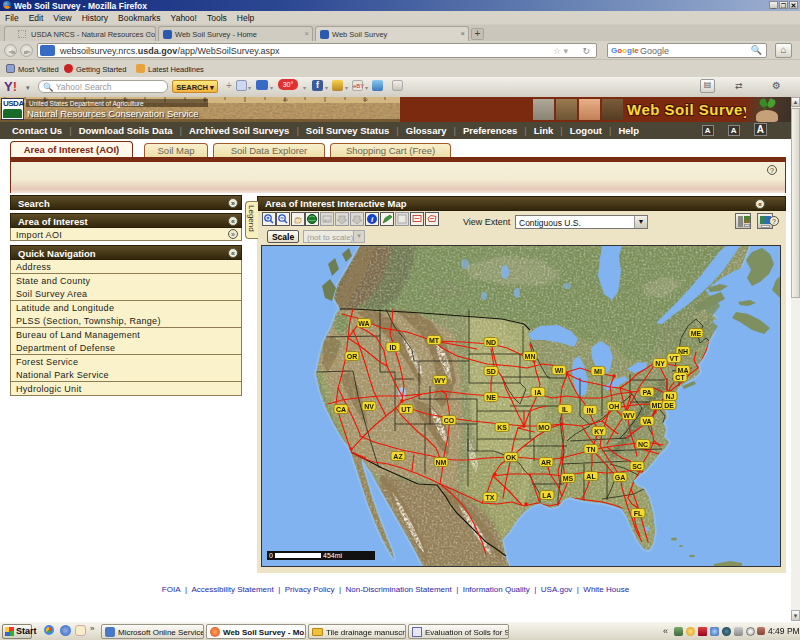 This screenshot has width=800, height=640. Describe the element at coordinates (590, 450) in the screenshot. I see `svg-text: TN` at that location.